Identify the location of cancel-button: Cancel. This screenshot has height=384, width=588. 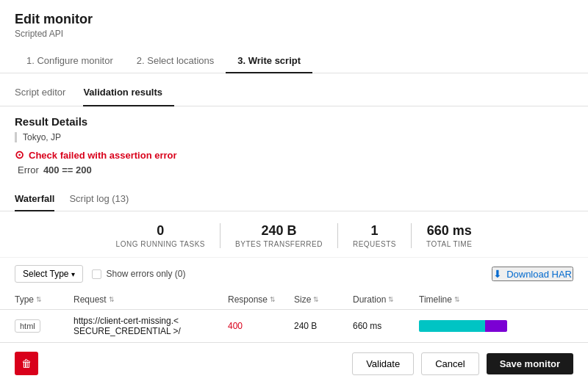
(450, 364).